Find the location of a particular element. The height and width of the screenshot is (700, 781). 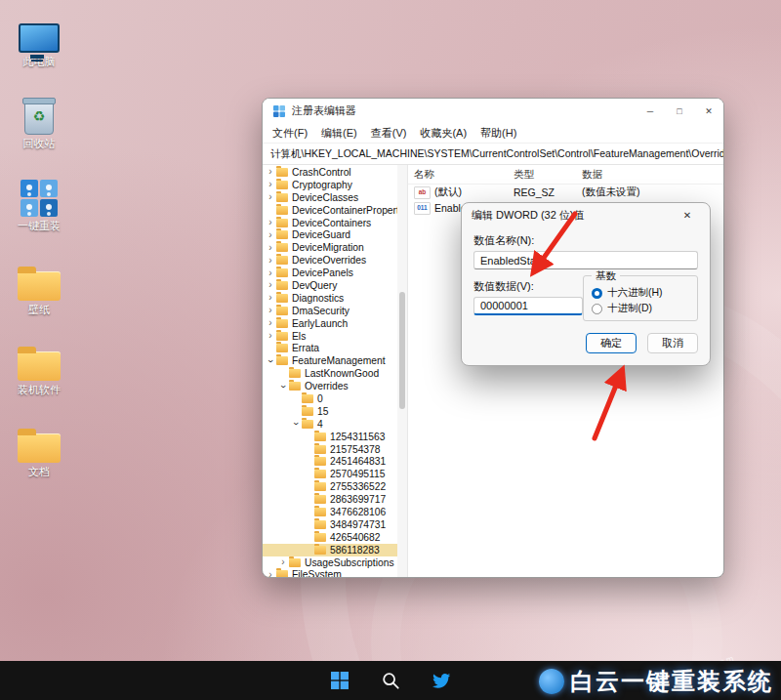

tree-item-DeviceContainers: ›DeviceContainers is located at coordinates (330, 223).